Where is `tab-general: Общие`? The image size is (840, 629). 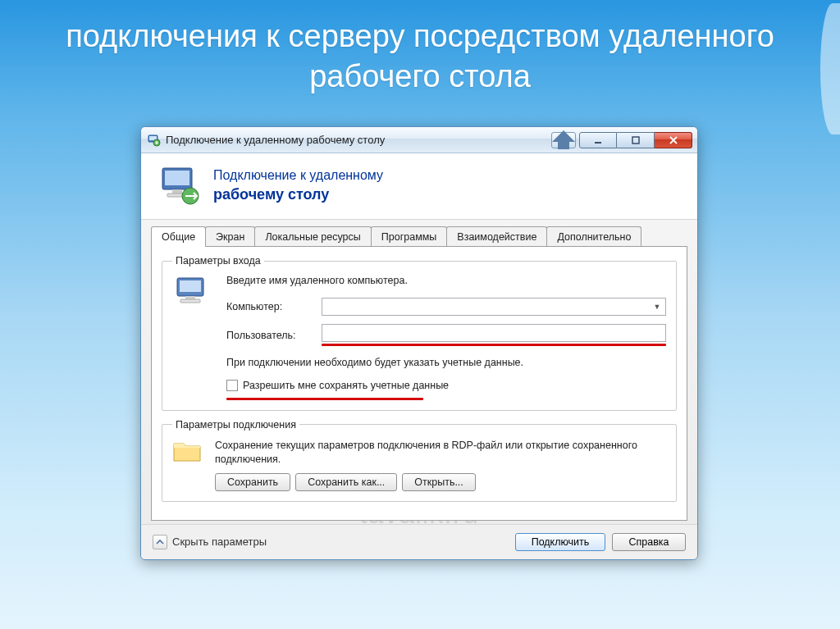 tab-general: Общие is located at coordinates (179, 236).